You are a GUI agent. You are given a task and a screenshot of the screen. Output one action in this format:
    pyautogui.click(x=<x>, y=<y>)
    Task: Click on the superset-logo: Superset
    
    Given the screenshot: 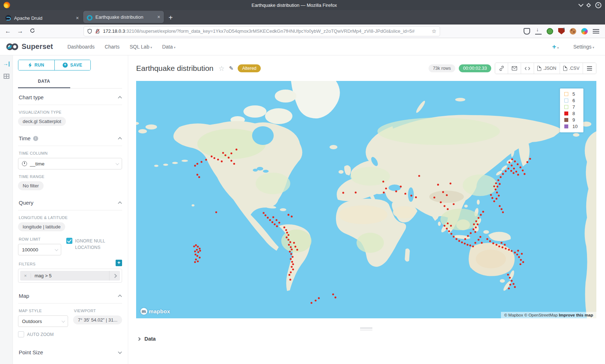 What is the action you would take?
    pyautogui.click(x=30, y=47)
    